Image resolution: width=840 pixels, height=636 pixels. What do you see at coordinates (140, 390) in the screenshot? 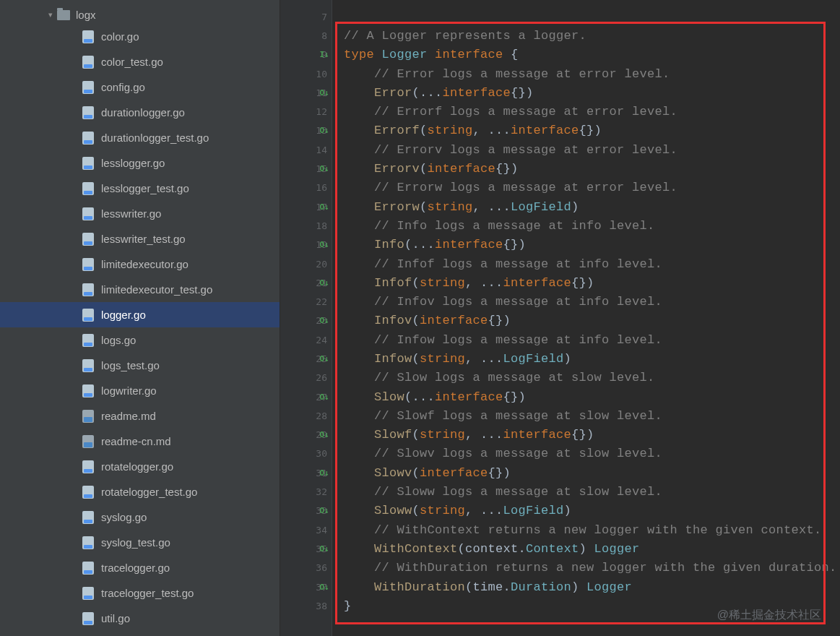
I see `file-logwriter-go: logwriter.go` at bounding box center [140, 390].